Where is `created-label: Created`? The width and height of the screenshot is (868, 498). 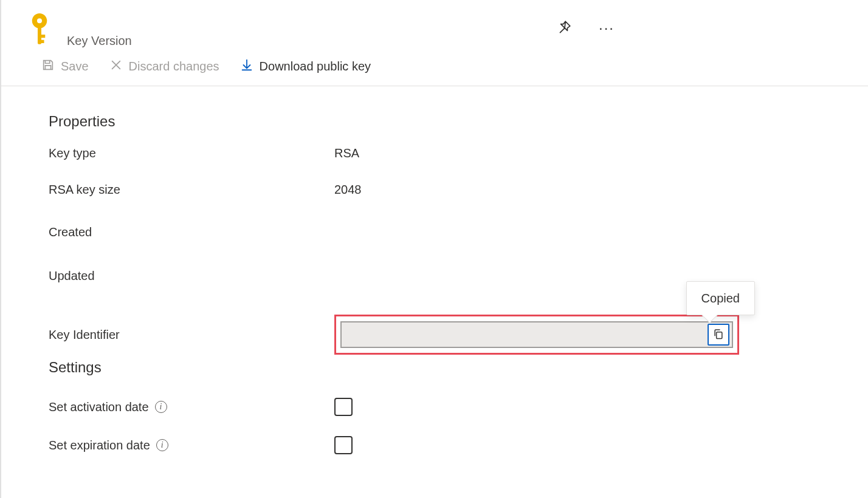
created-label: Created is located at coordinates (191, 232).